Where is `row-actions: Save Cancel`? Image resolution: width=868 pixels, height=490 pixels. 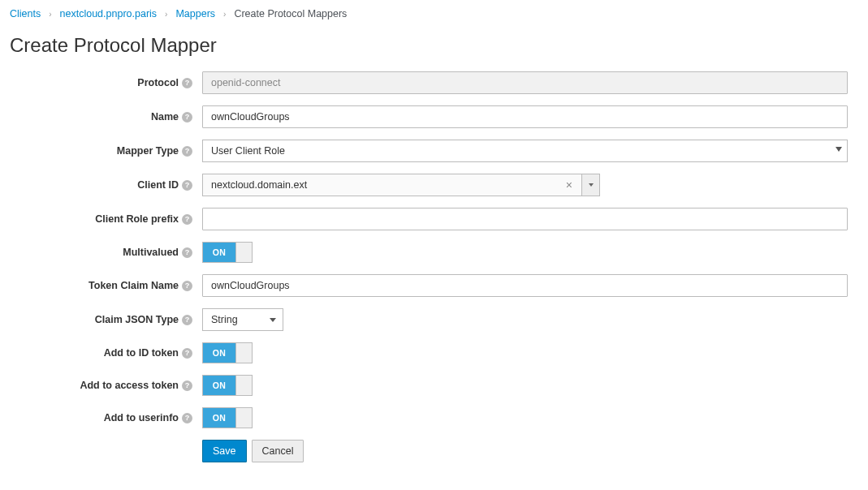 row-actions: Save Cancel is located at coordinates (434, 451).